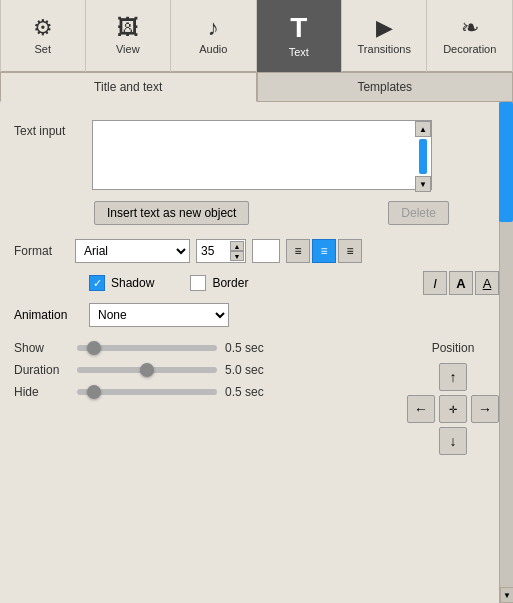 This screenshot has width=513, height=603. Describe the element at coordinates (147, 370) in the screenshot. I see `duration-slider-track` at that location.